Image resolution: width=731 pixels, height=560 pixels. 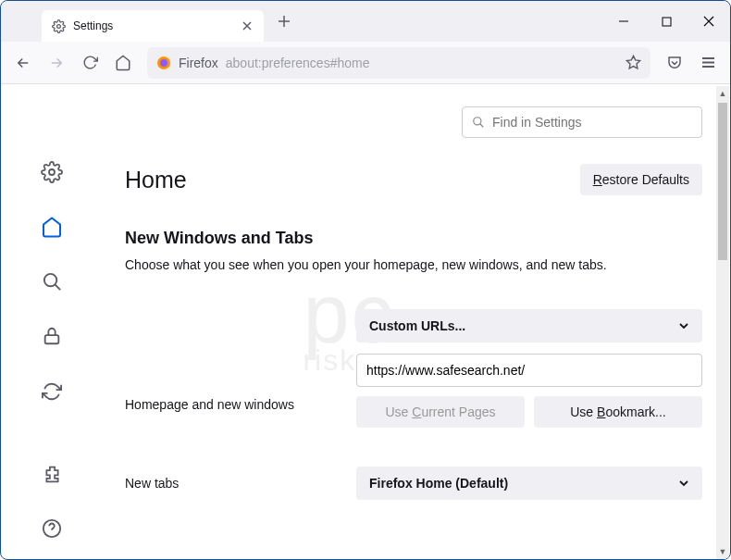 What do you see at coordinates (675, 63) in the screenshot?
I see `pocket-button` at bounding box center [675, 63].